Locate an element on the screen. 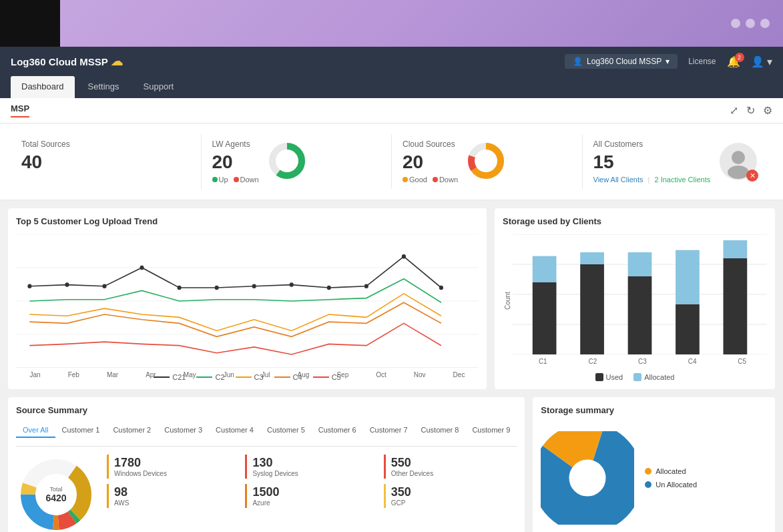 This screenshot has height=532, width=783. header: Log360 Cloud MSSP ☁ 👤 Log360 Cloud MSSP … is located at coordinates (391, 61).